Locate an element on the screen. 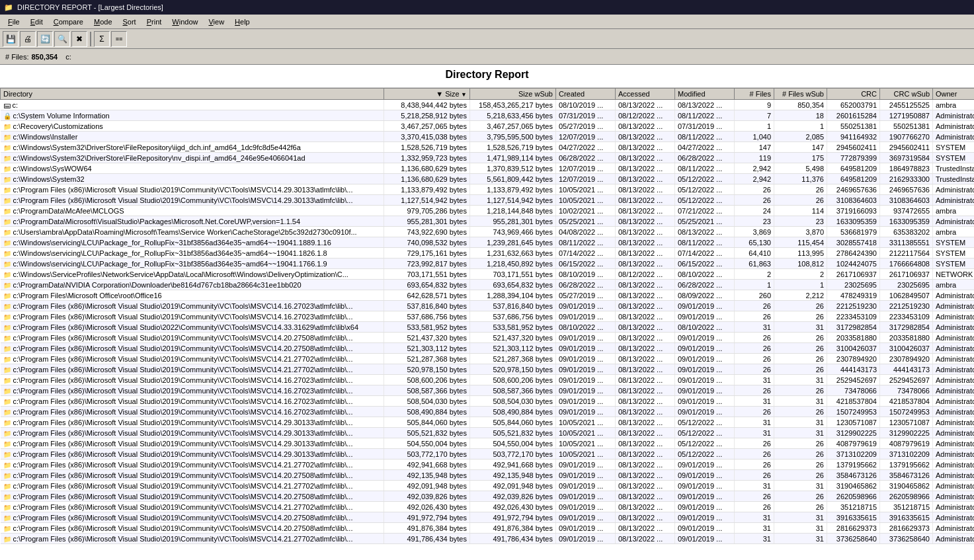  table-cell: 📁c:\ProgramData\NVIDIA Corporation\Downl… is located at coordinates (192, 285).